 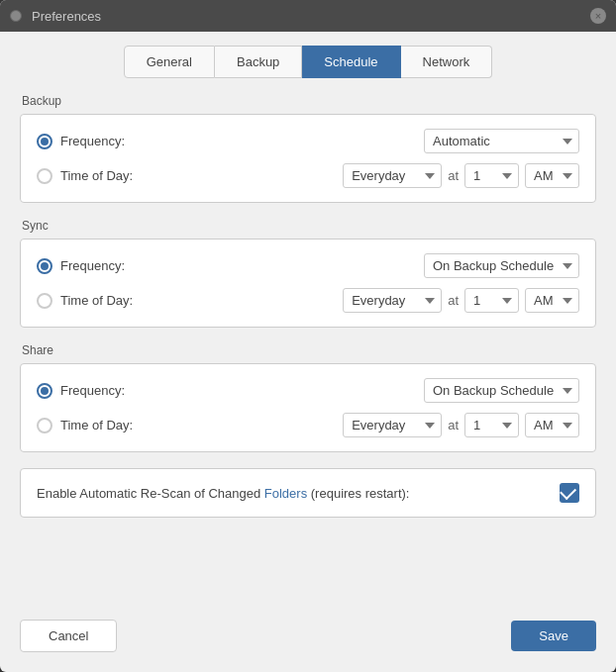 I want to click on share-at-label: at, so click(x=454, y=426).